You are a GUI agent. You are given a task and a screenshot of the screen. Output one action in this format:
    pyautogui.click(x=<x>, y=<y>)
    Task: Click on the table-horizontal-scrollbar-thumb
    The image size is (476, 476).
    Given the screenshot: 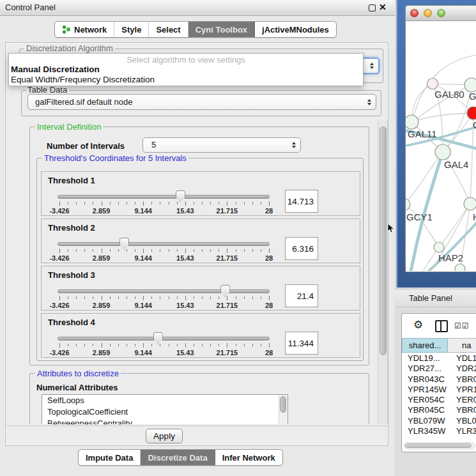 What is the action you would take?
    pyautogui.click(x=438, y=446)
    